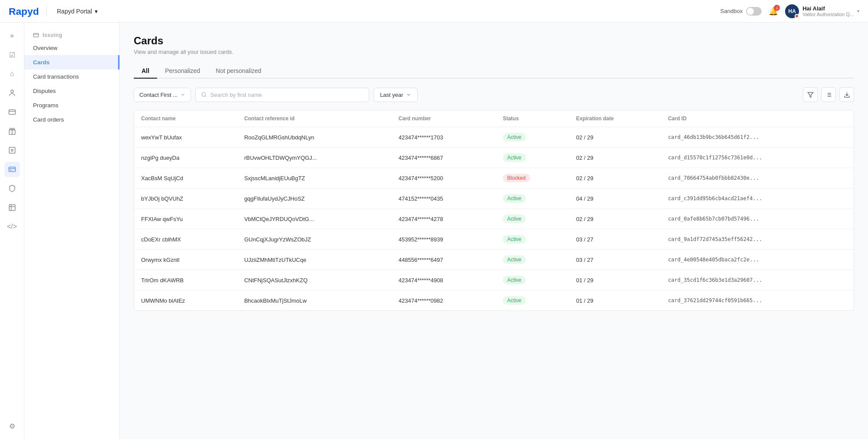 The image size is (868, 439). Describe the element at coordinates (182, 71) in the screenshot. I see `tab-personalized: Personalized` at that location.